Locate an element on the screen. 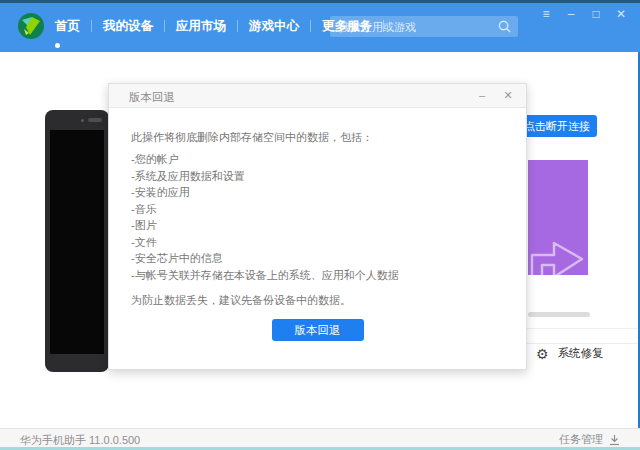 Image resolution: width=640 pixels, height=450 pixels. dialog-title: 版本回退 is located at coordinates (152, 98).